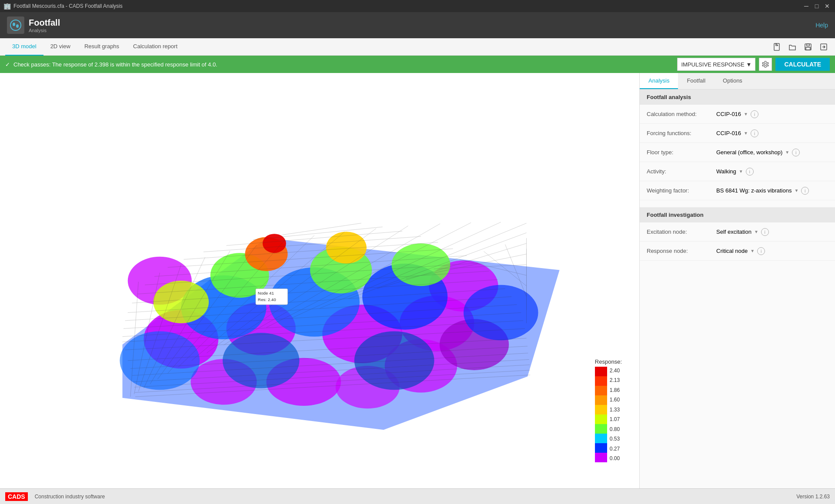 The height and width of the screenshot is (504, 835). Describe the element at coordinates (418, 47) in the screenshot. I see `main-toolbar: 3D model 2D view Result graphs Calculati…` at that location.